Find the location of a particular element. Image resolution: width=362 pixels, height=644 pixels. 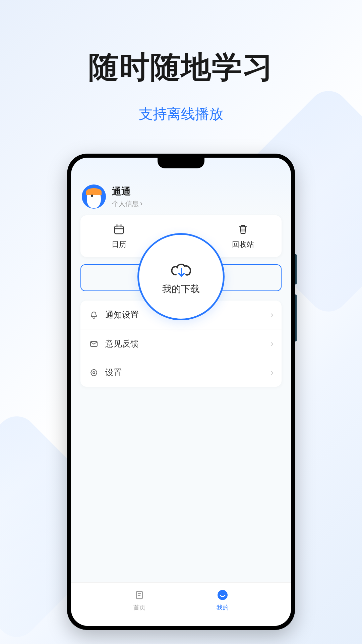

profile-name: 通通 is located at coordinates (127, 192).